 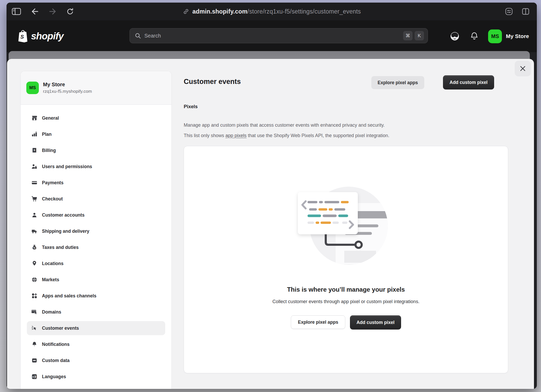 What do you see at coordinates (41, 36) in the screenshot?
I see `shopify-logo: S shopify` at bounding box center [41, 36].